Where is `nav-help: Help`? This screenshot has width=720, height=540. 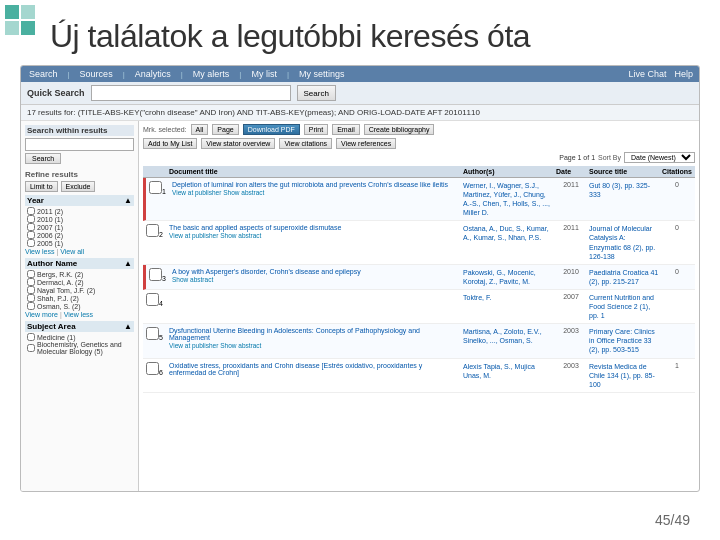
nav-help: Help is located at coordinates (684, 74).